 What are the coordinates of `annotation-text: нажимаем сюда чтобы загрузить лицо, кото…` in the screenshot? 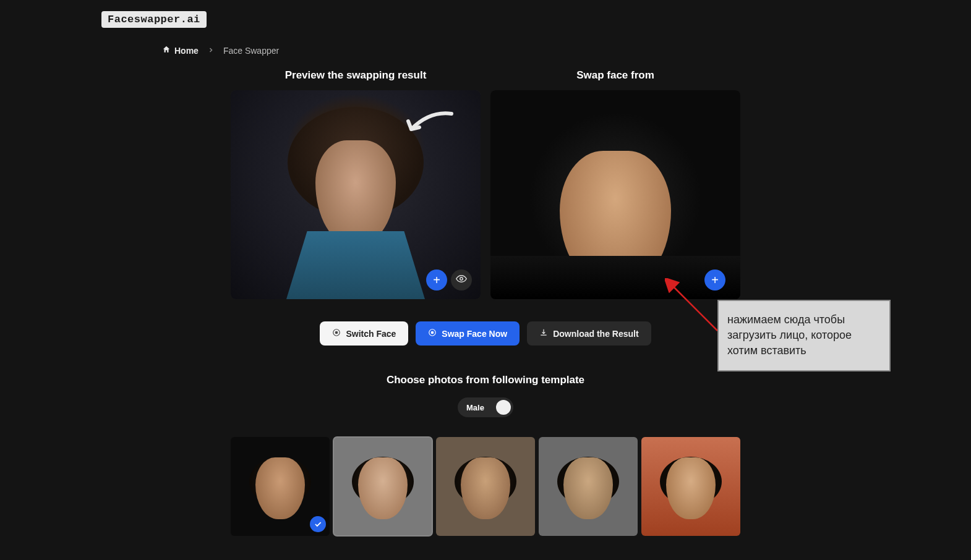 It's located at (789, 335).